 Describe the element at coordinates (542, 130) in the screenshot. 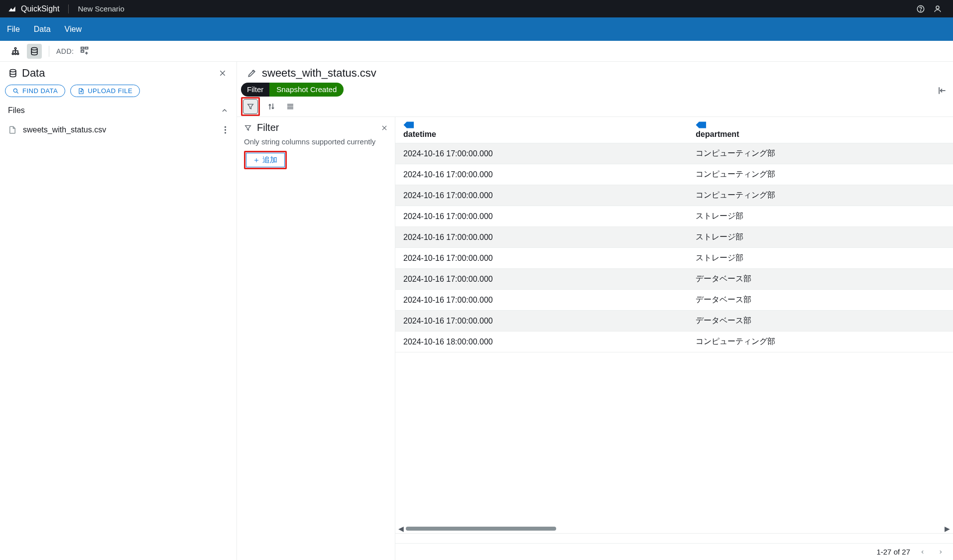

I see `col-head-datetime: datetime` at that location.